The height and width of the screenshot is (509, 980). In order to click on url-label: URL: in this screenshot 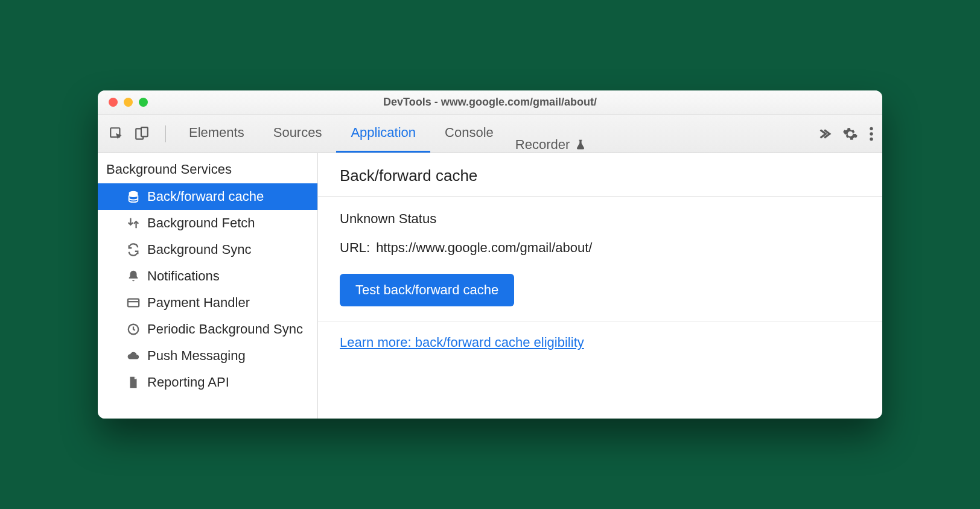, I will do `click(355, 248)`.